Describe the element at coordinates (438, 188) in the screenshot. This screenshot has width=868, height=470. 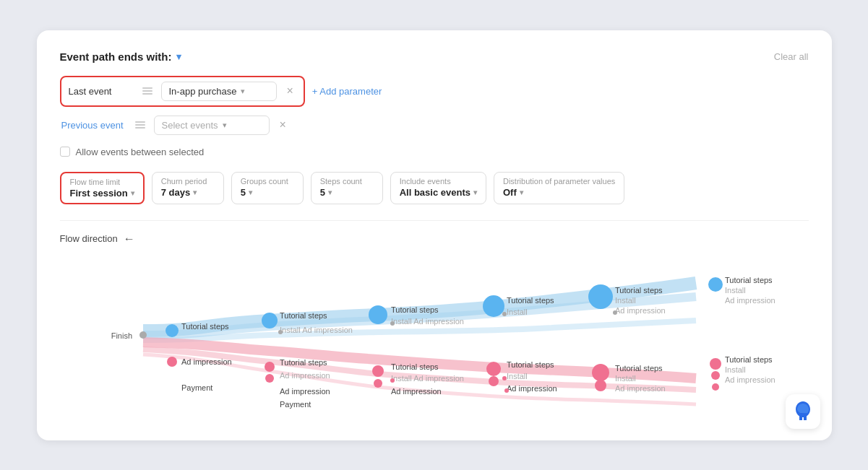
I see `filter-include-events: Include events All basic events ▾` at that location.